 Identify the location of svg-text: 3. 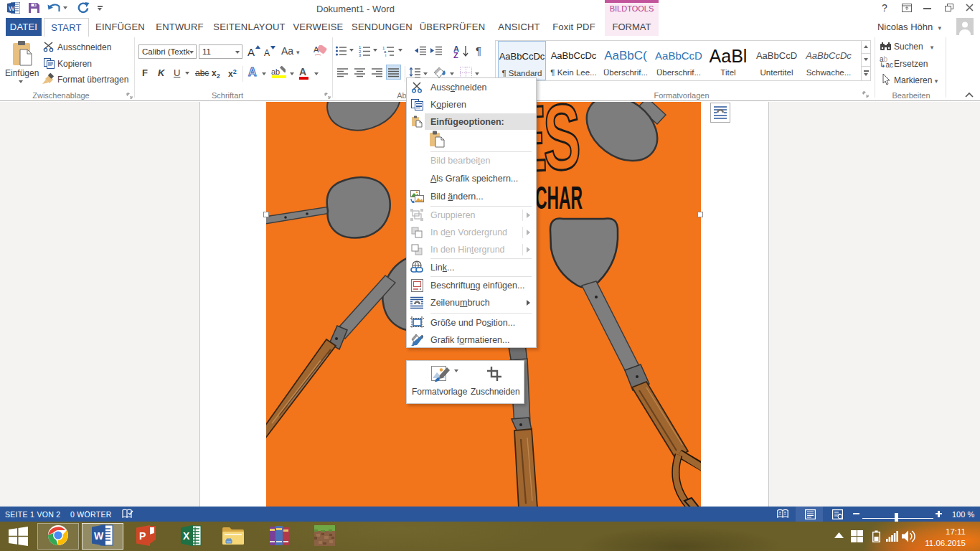
(360, 55).